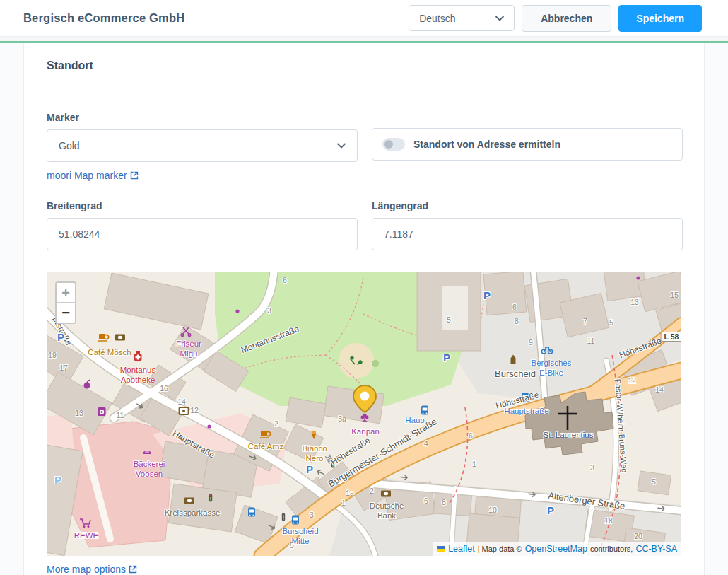 The width and height of the screenshot is (728, 575). Describe the element at coordinates (556, 549) in the screenshot. I see `osm-link: OpenStreetMap` at that location.